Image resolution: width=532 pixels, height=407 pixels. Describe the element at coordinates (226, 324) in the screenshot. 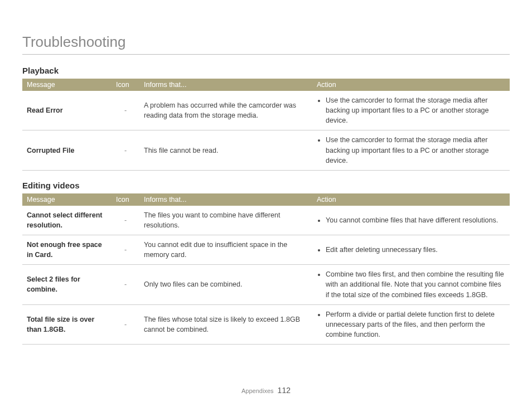

I see `cell-informs: The files whose total size is likely to …` at that location.